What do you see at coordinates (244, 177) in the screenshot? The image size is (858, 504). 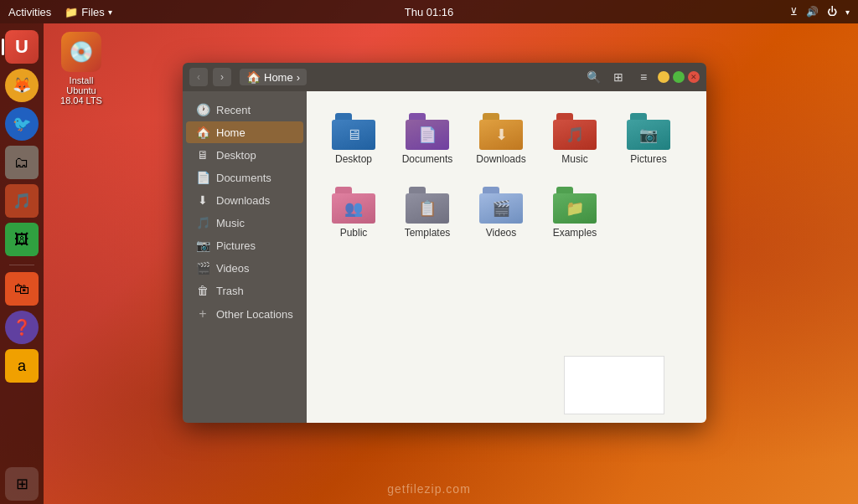 I see `sidebar-item-documents-label: Documents` at bounding box center [244, 177].